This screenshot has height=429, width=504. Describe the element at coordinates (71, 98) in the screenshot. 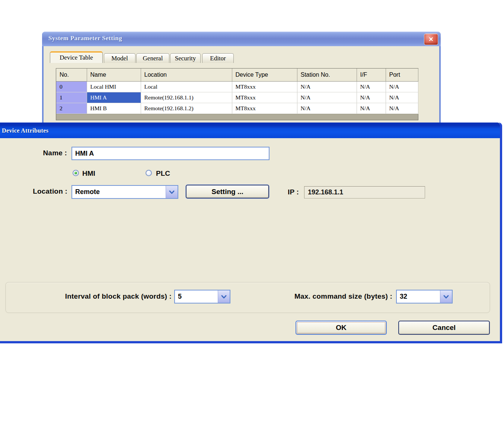

I see `row-number-cell: 1` at that location.